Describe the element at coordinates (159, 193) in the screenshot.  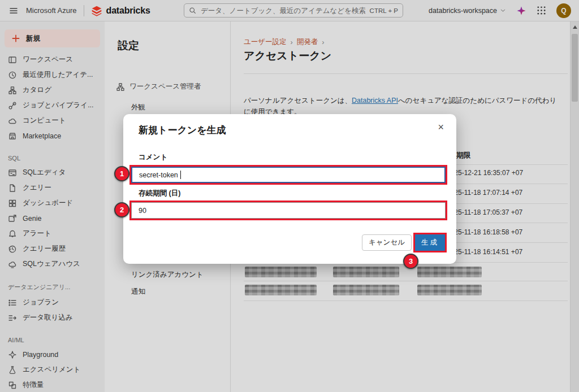
I see `lifetime-label: 存続期間 (日)` at that location.